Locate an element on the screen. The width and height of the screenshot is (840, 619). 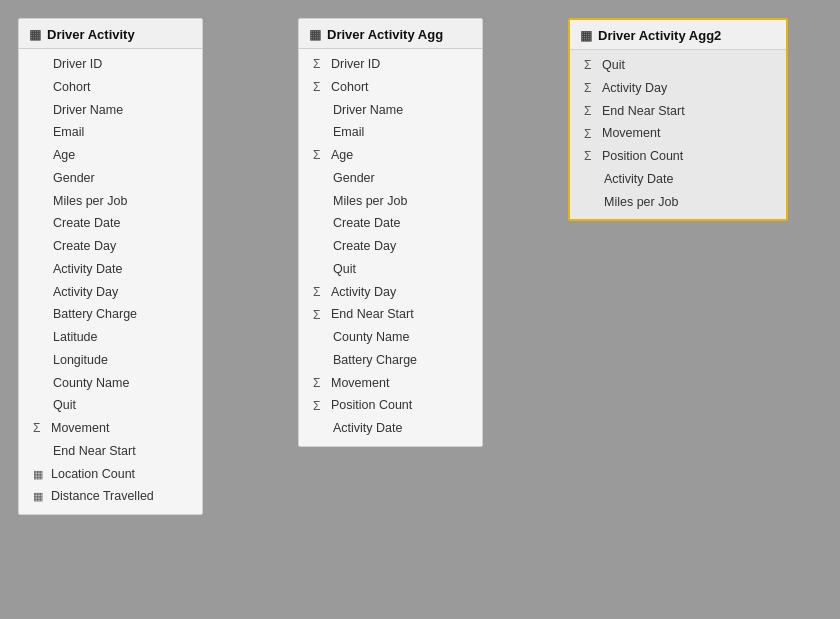
table-icon-sym: ▦ is located at coordinates (39, 474).